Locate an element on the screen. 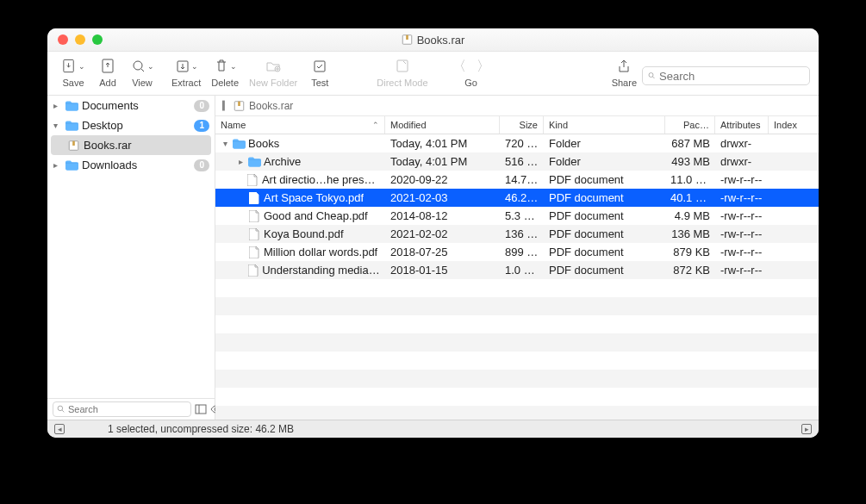  table-row: Good and Cheap.pdf2014-08-125.3 MBPDF do… is located at coordinates (517, 215).